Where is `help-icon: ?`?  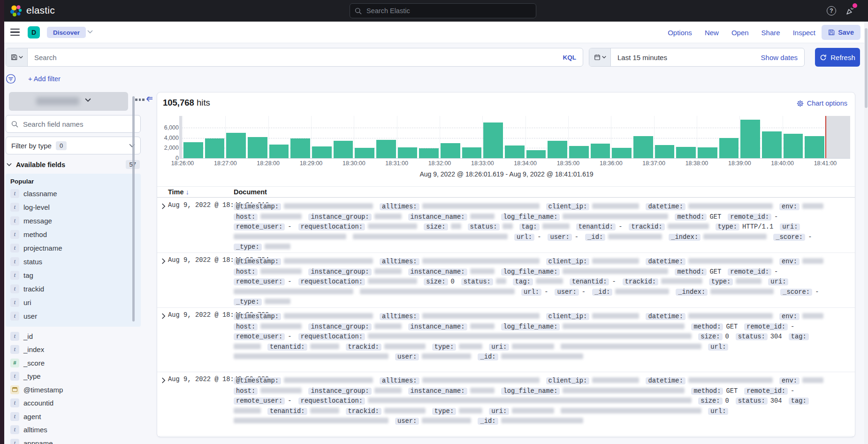 help-icon: ? is located at coordinates (831, 11).